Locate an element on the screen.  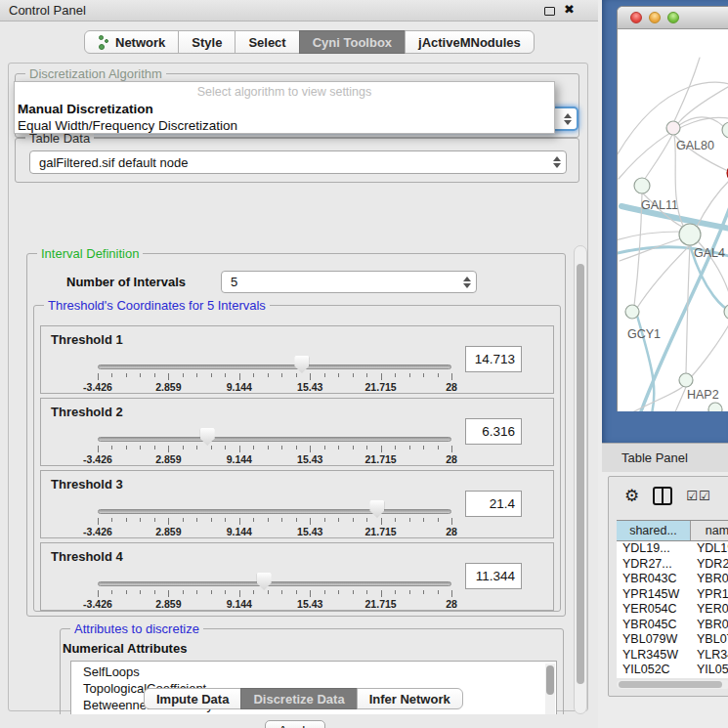
control-panel-title: Control Panel is located at coordinates (47, 10).